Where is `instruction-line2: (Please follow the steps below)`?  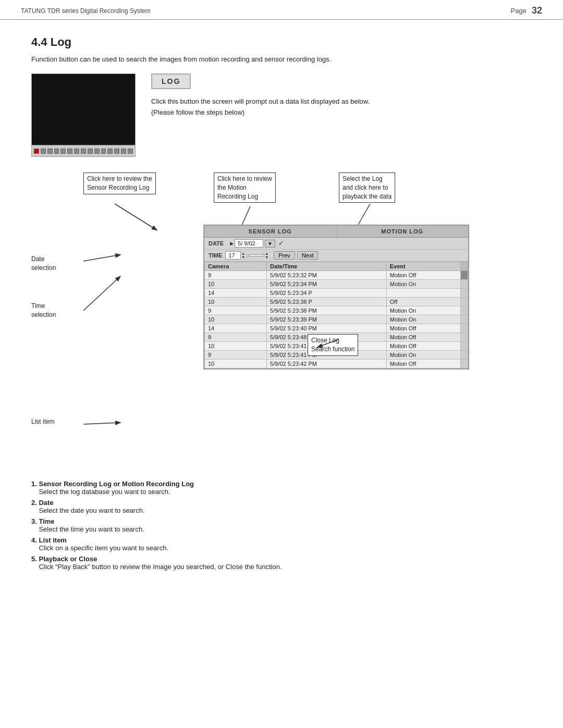
instruction-line2: (Please follow the steps below) is located at coordinates (341, 113).